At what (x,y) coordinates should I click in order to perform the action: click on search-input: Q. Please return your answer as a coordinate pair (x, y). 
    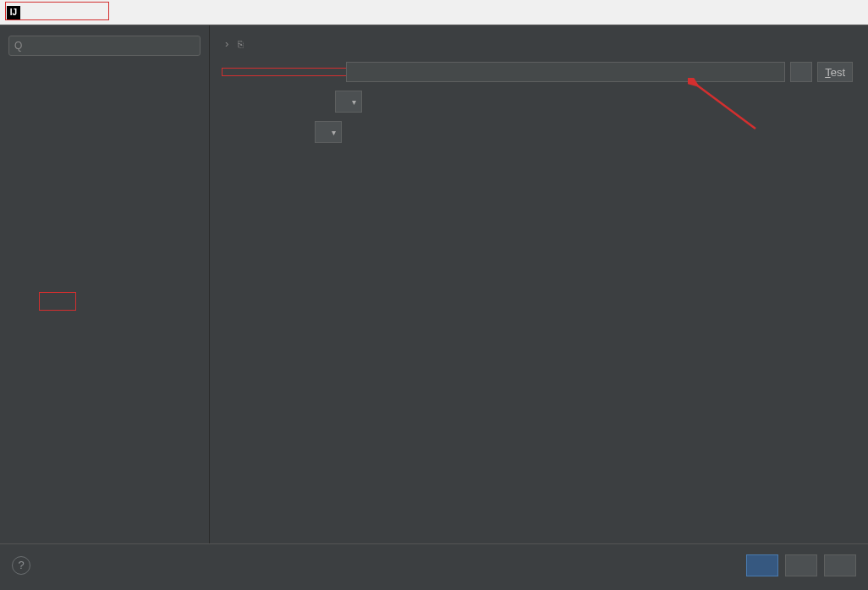
    Looking at the image, I should click on (105, 46).